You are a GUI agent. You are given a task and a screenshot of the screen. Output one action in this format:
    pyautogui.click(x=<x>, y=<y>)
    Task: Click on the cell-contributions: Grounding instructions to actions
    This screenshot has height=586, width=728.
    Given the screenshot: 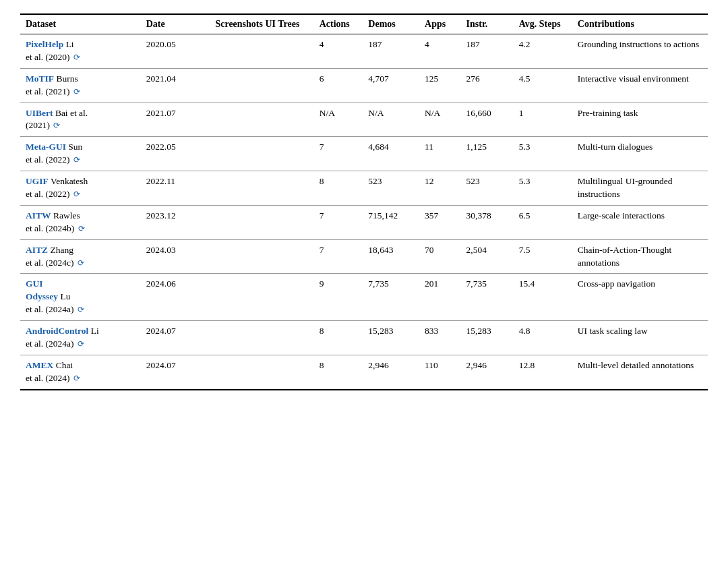 What is the action you would take?
    pyautogui.click(x=640, y=51)
    